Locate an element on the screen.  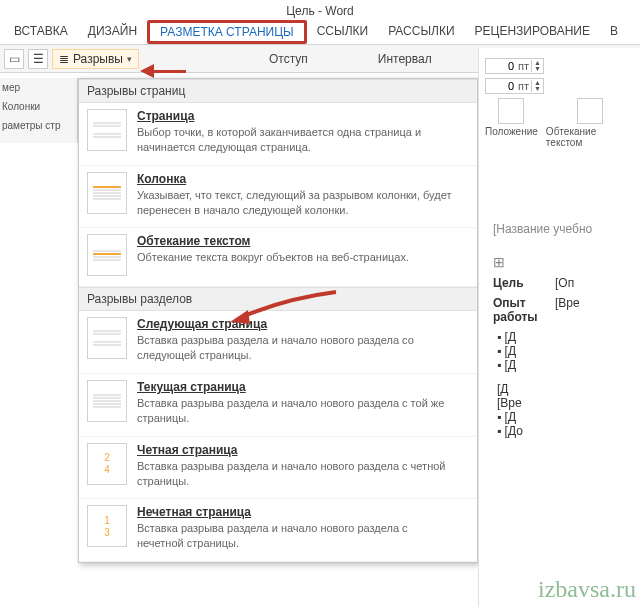
break-column-desc: Указывает, что текст, следующий за разры… is located at coordinates (297, 203).